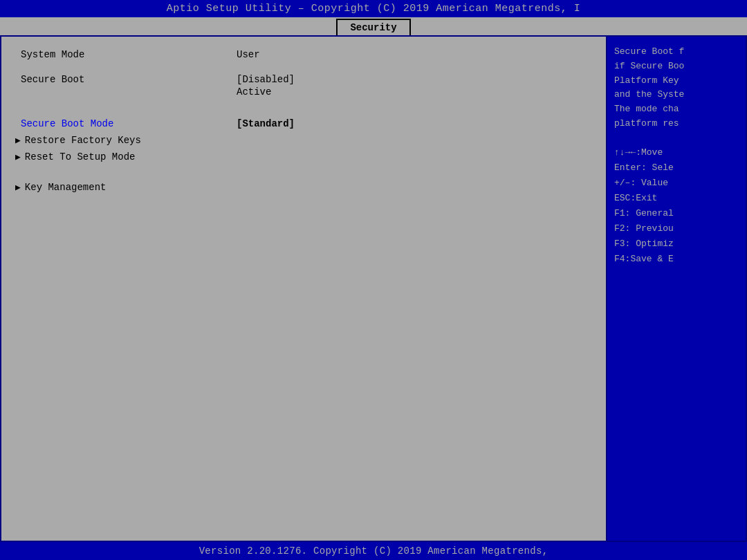 The height and width of the screenshot is (560, 747). Describe the element at coordinates (126, 80) in the screenshot. I see `secure-boot-label: Secure Boot` at that location.